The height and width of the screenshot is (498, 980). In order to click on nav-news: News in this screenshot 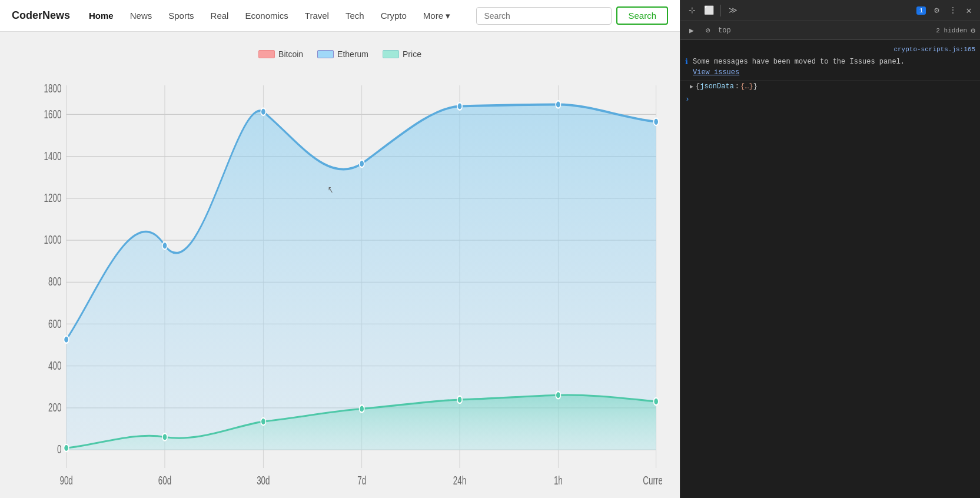, I will do `click(141, 15)`.